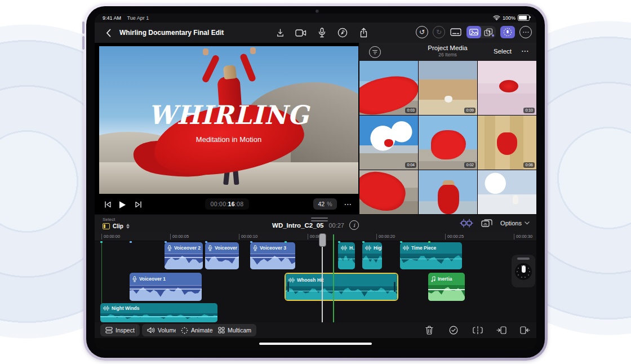  Describe the element at coordinates (372, 256) in the screenshot. I see `timeline-clip: High…` at that location.